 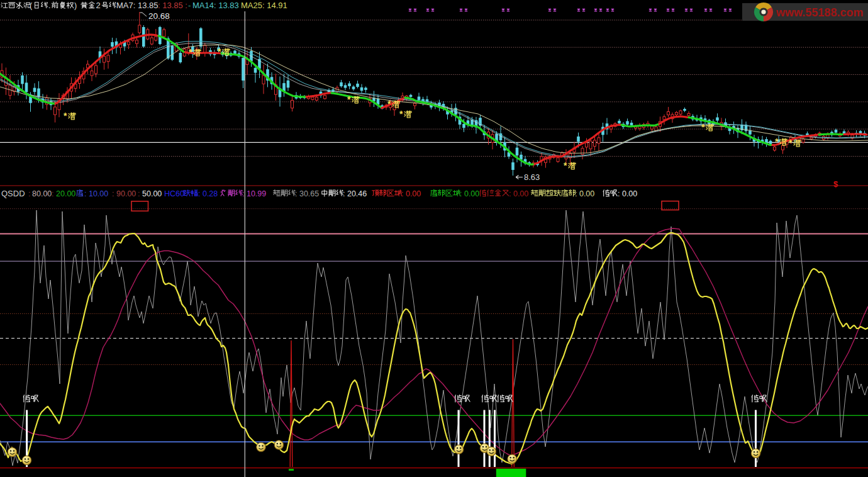 I want to click on svg-text: 2, so click(x=98, y=5).